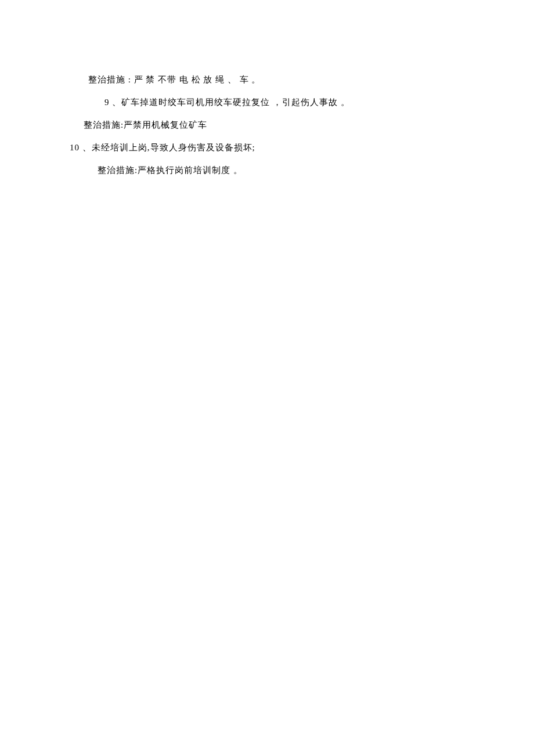 The width and height of the screenshot is (534, 756). Describe the element at coordinates (267, 102) in the screenshot. I see `text-line: 9 、矿车掉道时绞车司机用绞车硬拉复位 ，引起伤人事故 。` at that location.